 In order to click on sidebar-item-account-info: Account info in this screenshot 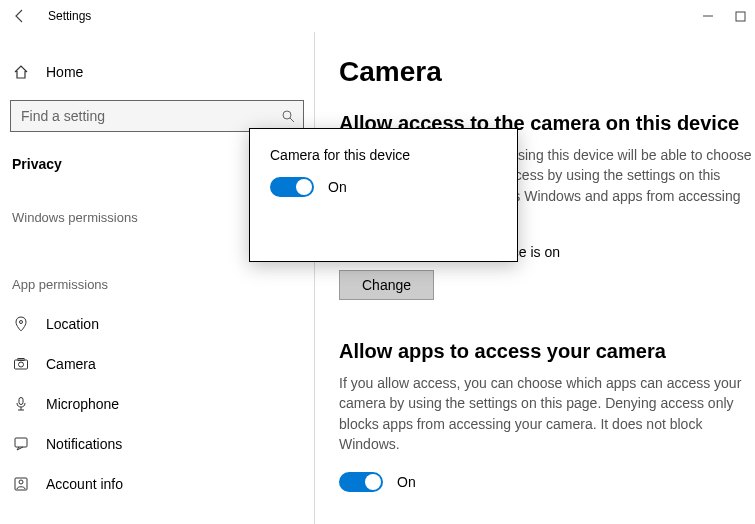, I will do `click(157, 484)`.